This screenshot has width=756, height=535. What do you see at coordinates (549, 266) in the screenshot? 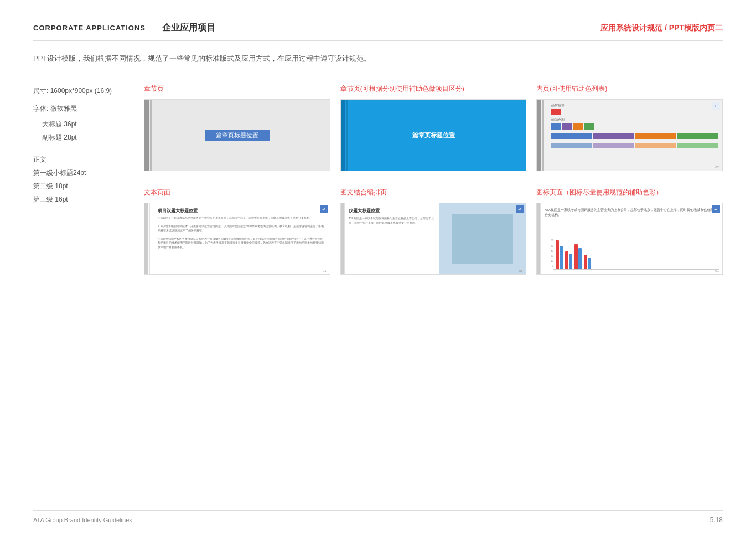
I see `y-label-0: 0` at bounding box center [549, 266].